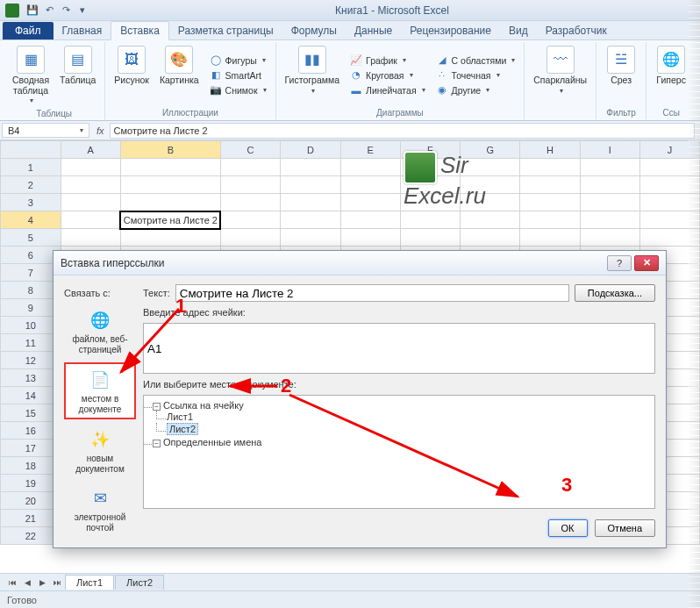 The height and width of the screenshot is (608, 700). Describe the element at coordinates (388, 90) in the screenshot. I see `bar-chart-button: ▬Линейчатая▾` at that location.